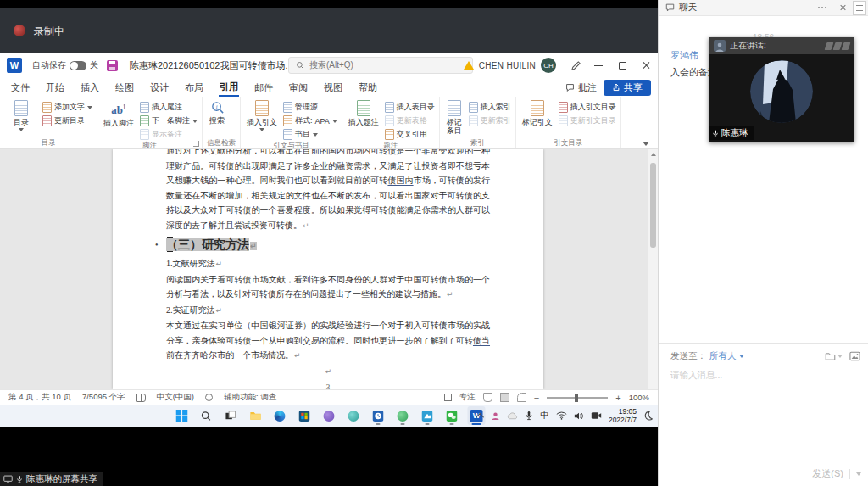  I want to click on ribbon-tab: 开始, so click(55, 88).